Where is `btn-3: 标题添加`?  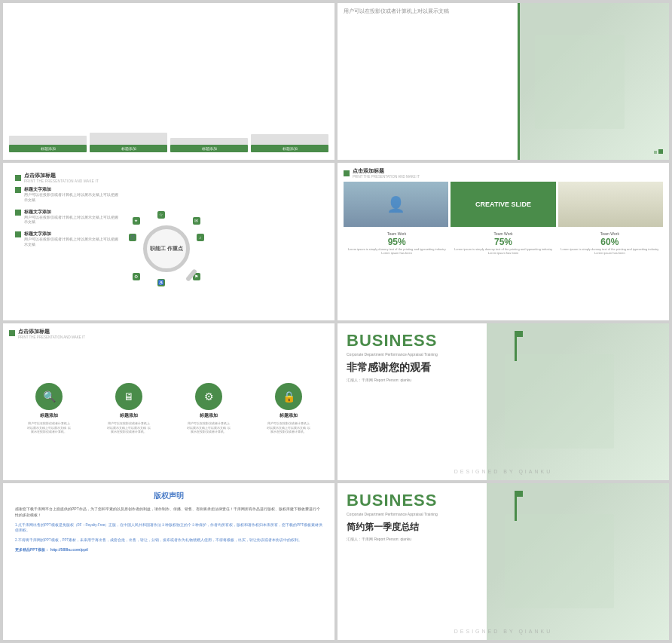 btn-3: 标题添加 is located at coordinates (209, 149).